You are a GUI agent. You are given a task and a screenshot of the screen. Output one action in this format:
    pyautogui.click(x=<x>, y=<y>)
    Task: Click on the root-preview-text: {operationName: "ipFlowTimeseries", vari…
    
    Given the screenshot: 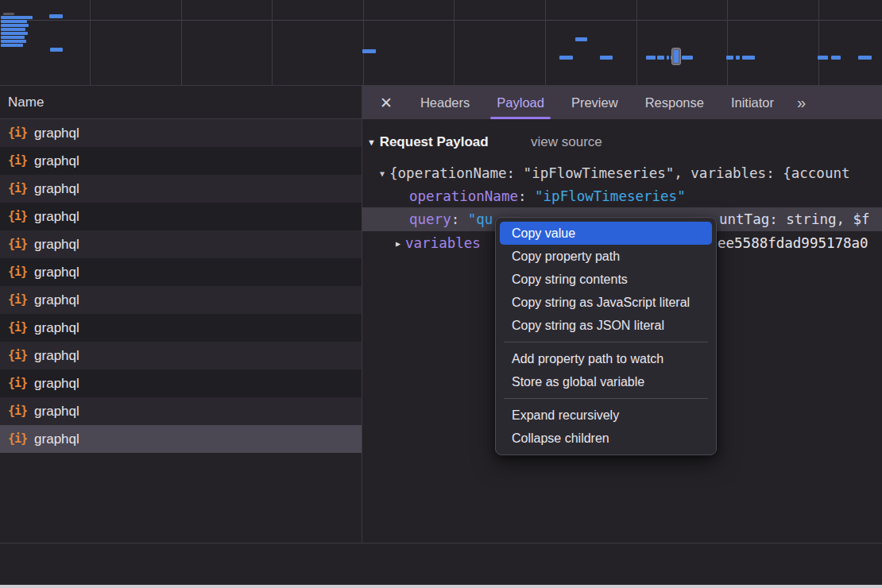 What is the action you would take?
    pyautogui.click(x=620, y=173)
    